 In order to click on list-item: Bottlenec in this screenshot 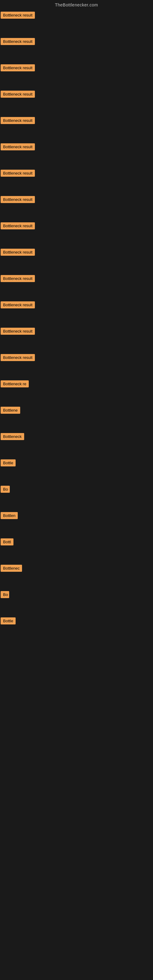, I will do `click(76, 575)`.